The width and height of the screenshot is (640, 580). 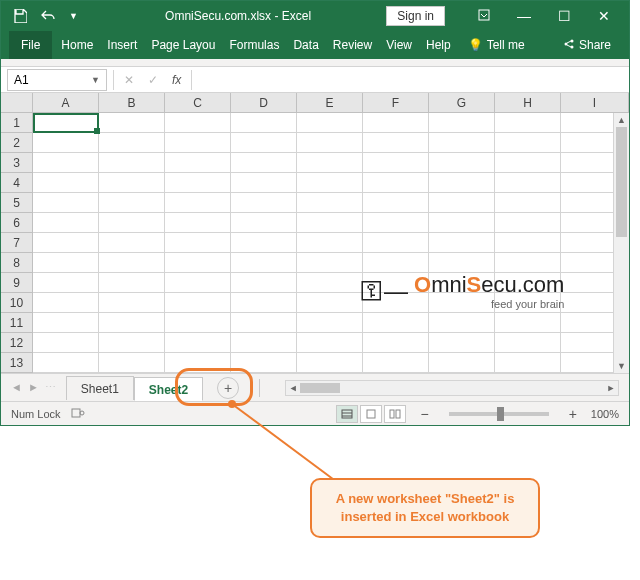 I want to click on scroll-thumb, so click(x=622, y=182).